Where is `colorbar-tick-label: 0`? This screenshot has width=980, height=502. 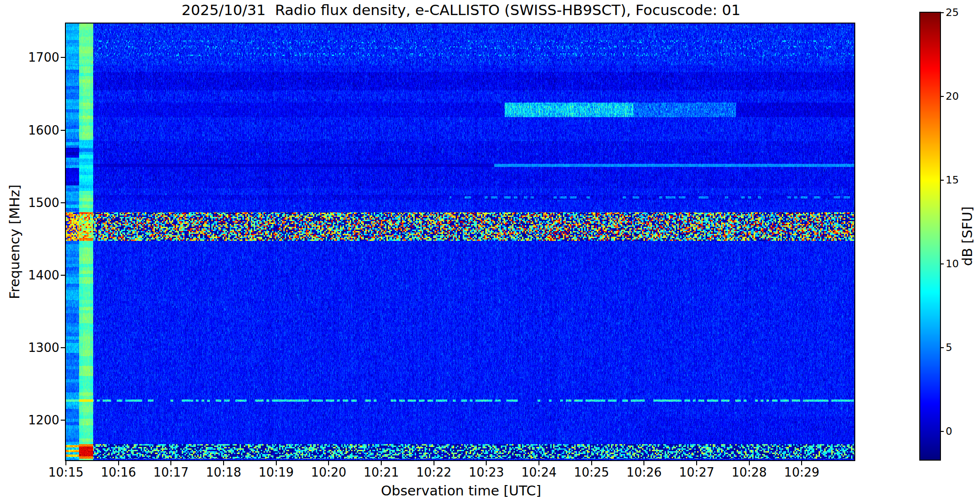 colorbar-tick-label: 0 is located at coordinates (949, 431).